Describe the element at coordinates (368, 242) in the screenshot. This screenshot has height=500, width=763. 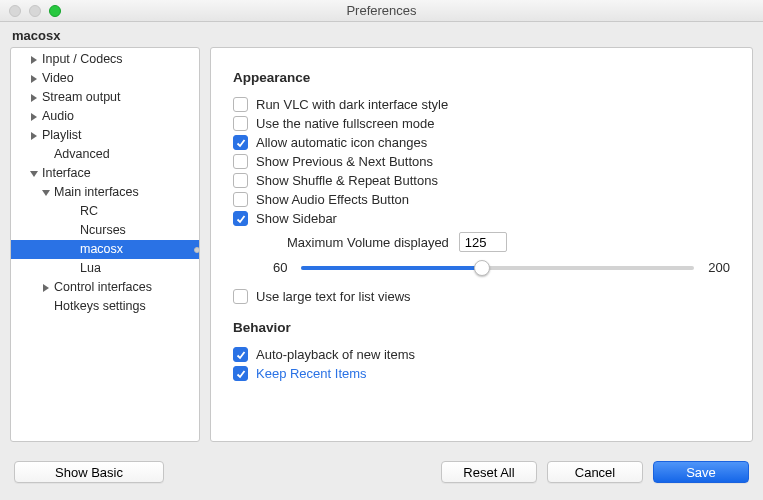
I see `max-volume-label: Maximum Volume displayed` at that location.